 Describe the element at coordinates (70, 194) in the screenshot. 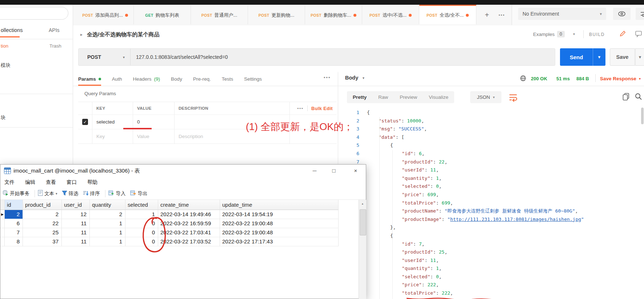

I see `toolbar-button: 筛选` at that location.